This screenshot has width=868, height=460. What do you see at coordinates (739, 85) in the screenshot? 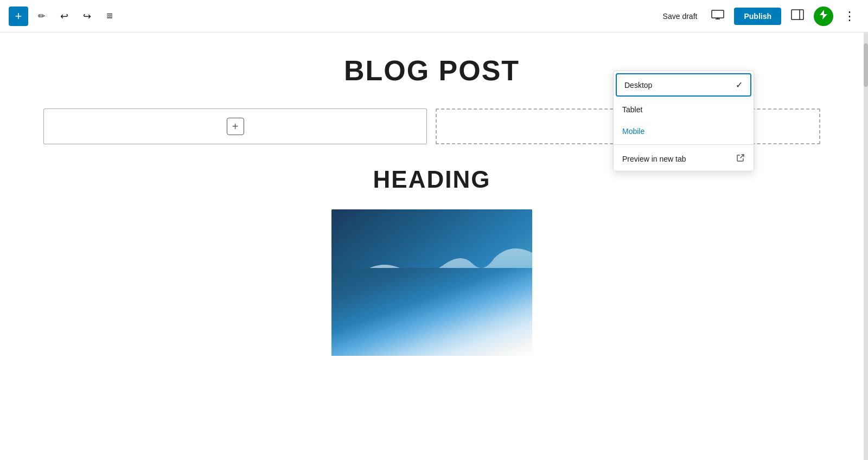
I see `check-icon: ✓` at bounding box center [739, 85].